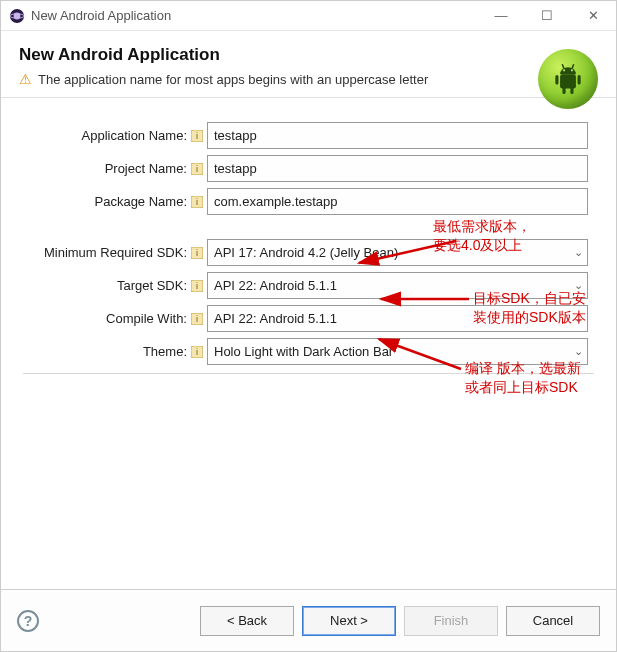  Describe the element at coordinates (349, 621) in the screenshot. I see `next-button: Next >` at that location.